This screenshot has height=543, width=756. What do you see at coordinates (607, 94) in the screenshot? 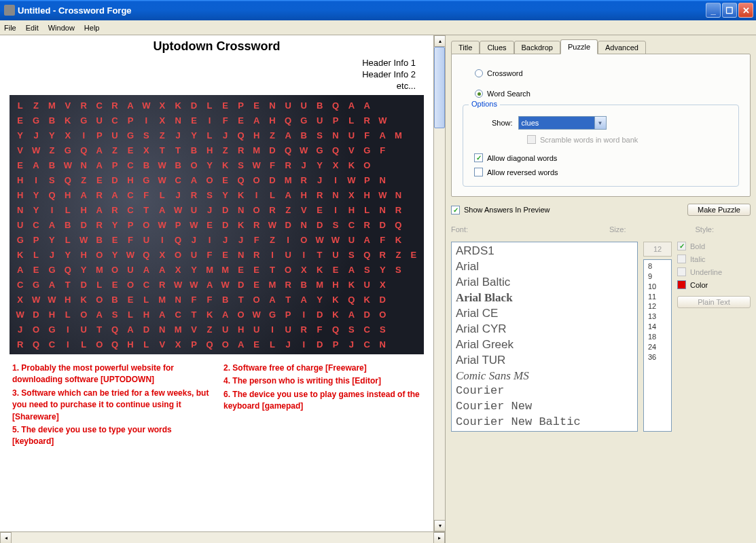
I see `radio-wordsearch: Word Search` at bounding box center [607, 94].